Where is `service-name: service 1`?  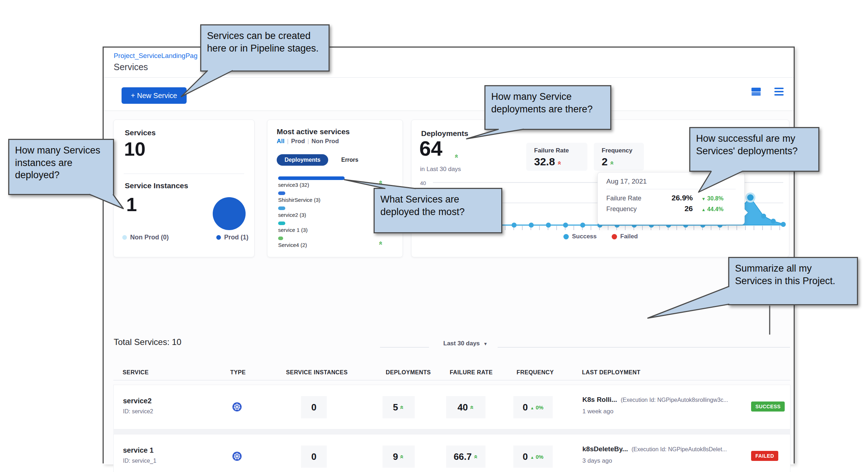 service-name: service 1 is located at coordinates (139, 450).